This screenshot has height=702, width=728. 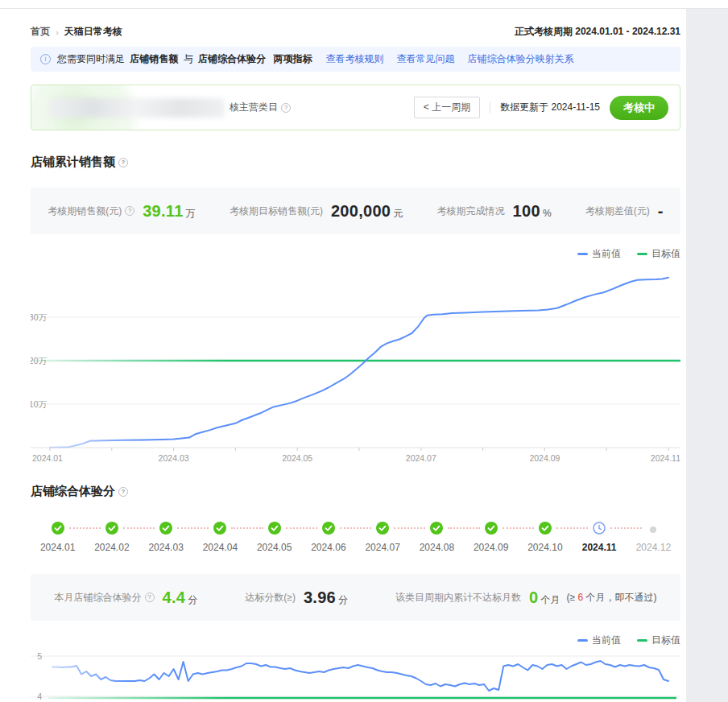 I want to click on link-score-mapping: 店铺综合体验分映射关系, so click(x=520, y=60).